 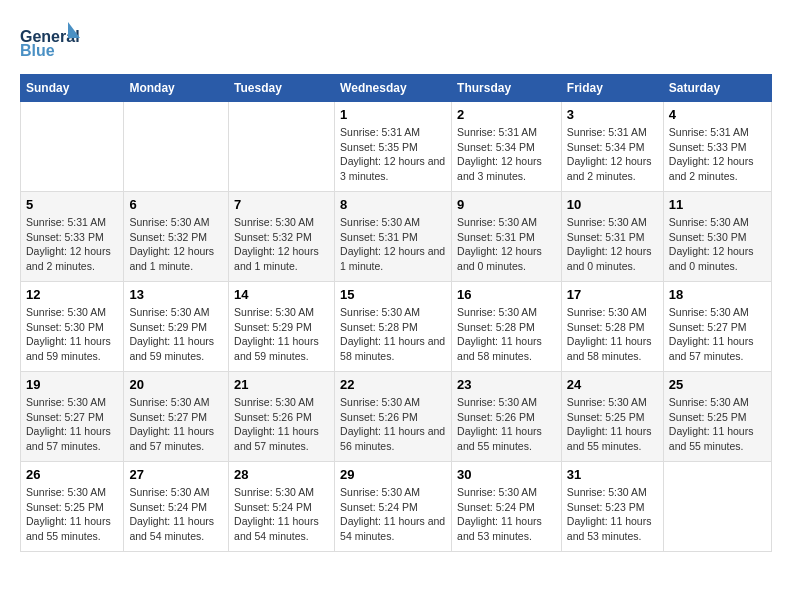 What do you see at coordinates (507, 327) in the screenshot?
I see `calendar-cell: 16Sunrise: 5:30 AM Sunset: 5:28 PM Dayli…` at bounding box center [507, 327].